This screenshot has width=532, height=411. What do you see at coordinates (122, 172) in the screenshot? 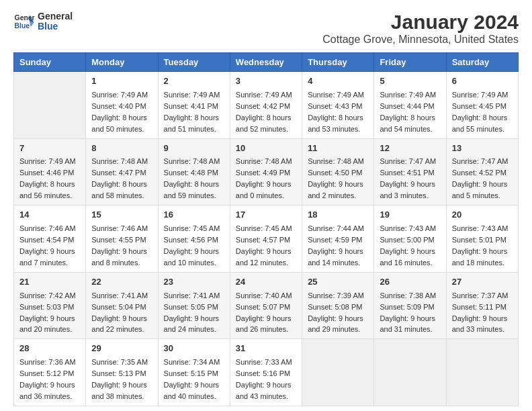
I see `calendar-cell: 8Sunrise: 7:48 AM Sunset: 4:47 PM Daylig…` at bounding box center [122, 172].